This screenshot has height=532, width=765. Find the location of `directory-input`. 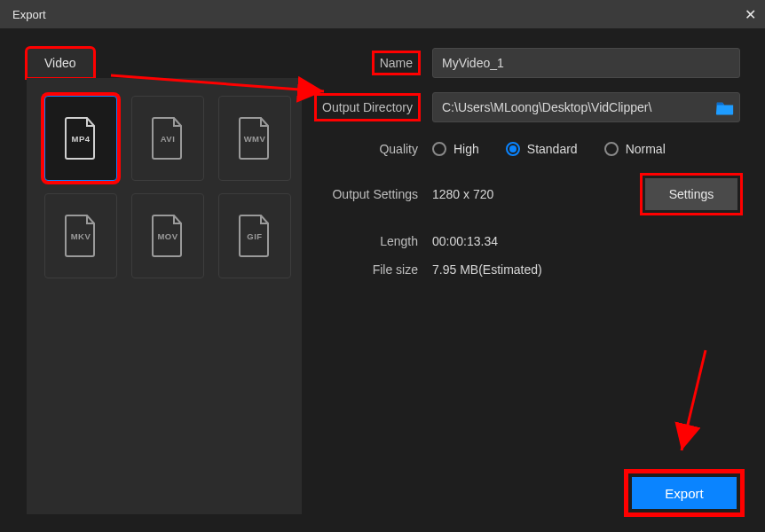

directory-input is located at coordinates (586, 107).